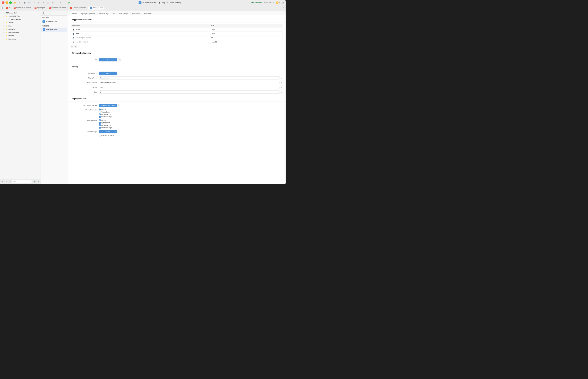 This screenshot has height=379, width=588. What do you see at coordinates (283, 3) in the screenshot?
I see `panel-toggle-icon: ⊡` at bounding box center [283, 3].